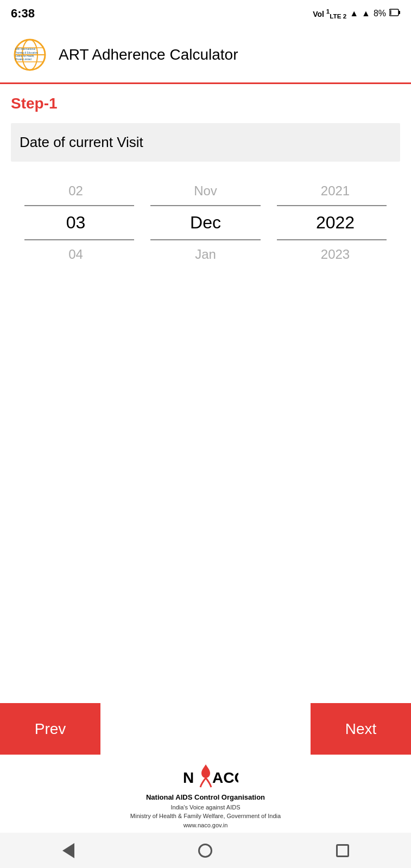  Describe the element at coordinates (336, 254) in the screenshot. I see `year-below: 2023` at that location.